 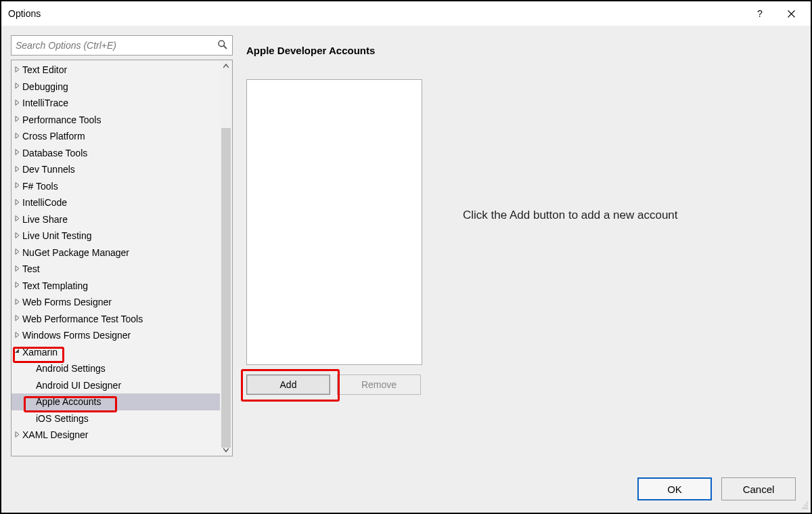 I want to click on tree-item-label: Android UI Designer, so click(x=78, y=385).